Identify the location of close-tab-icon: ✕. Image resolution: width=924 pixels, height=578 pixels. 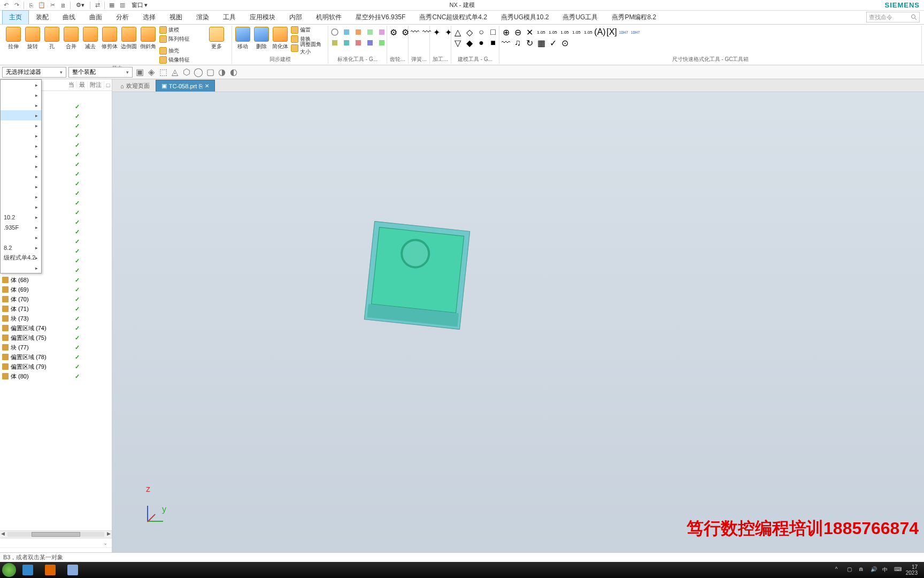
(207, 86).